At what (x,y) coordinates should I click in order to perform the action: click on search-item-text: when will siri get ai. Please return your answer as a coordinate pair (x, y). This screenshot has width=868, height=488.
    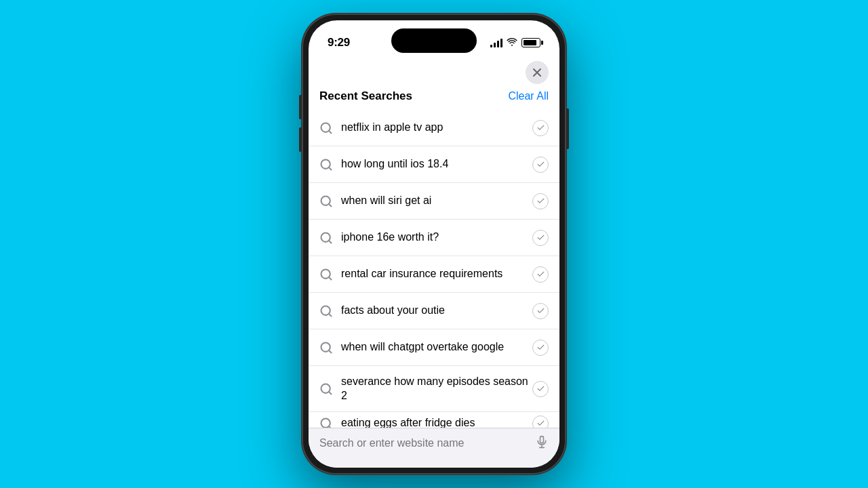
    Looking at the image, I should click on (437, 201).